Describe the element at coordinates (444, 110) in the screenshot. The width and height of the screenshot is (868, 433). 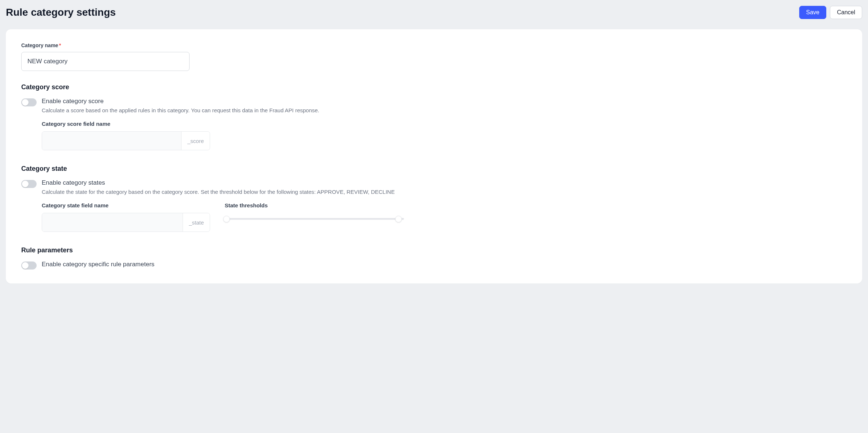
I see `enable-score-description: Calculate a score based on the applied r…` at that location.